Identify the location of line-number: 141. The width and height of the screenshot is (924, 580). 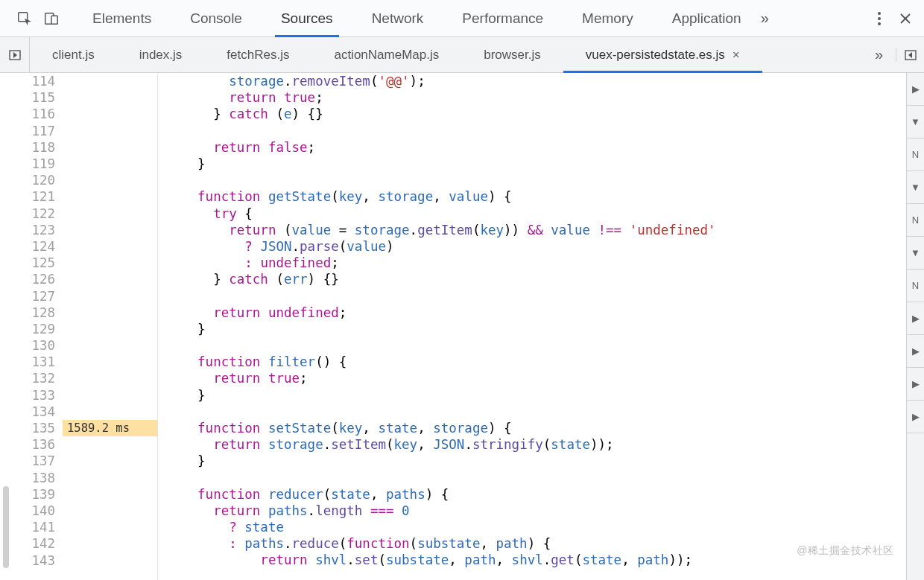
(31, 527).